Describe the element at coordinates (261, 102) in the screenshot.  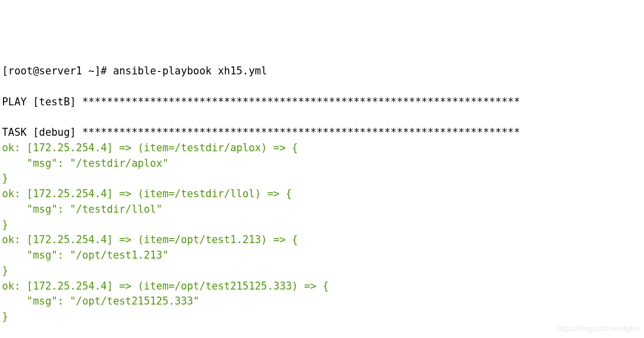
I see `play-header: PLAY [testB] ***************************…` at that location.